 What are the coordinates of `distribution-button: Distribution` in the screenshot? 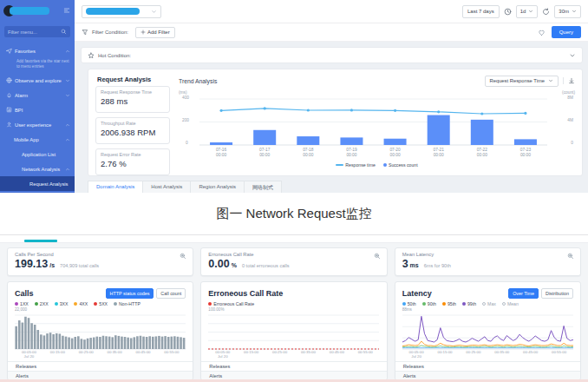 It's located at (557, 293).